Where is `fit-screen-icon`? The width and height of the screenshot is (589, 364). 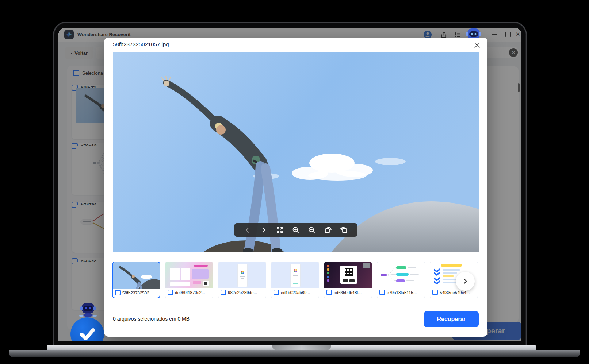 fit-screen-icon is located at coordinates (280, 230).